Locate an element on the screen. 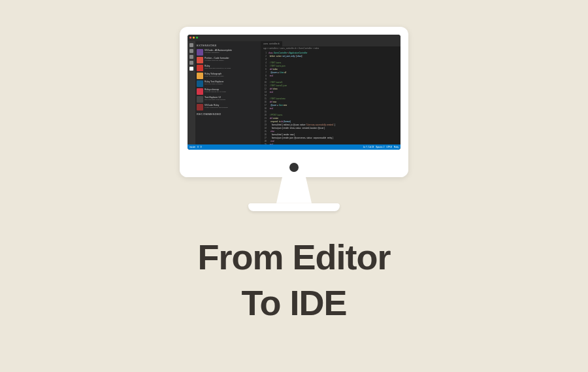 The image size is (588, 372). editor-main: users_controller.rb app > controllers > … is located at coordinates (331, 93).